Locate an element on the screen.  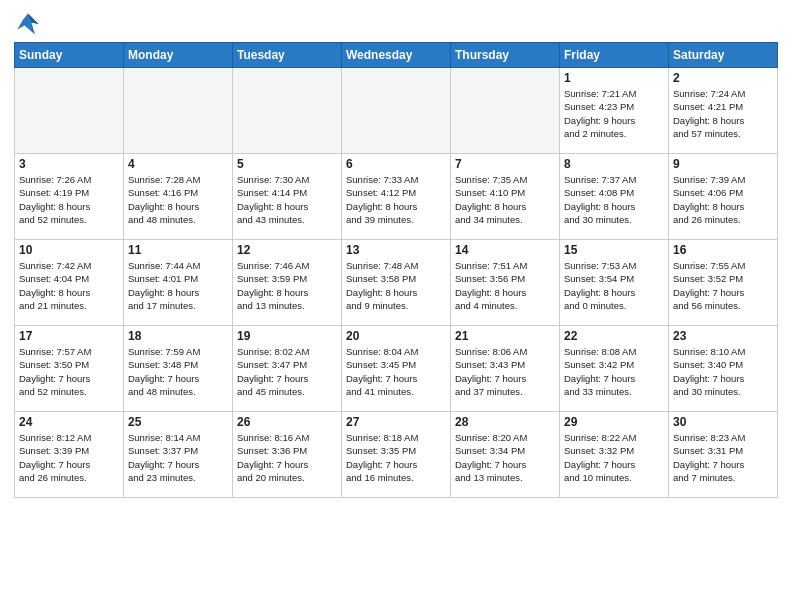
day-number: 13 is located at coordinates (396, 250).